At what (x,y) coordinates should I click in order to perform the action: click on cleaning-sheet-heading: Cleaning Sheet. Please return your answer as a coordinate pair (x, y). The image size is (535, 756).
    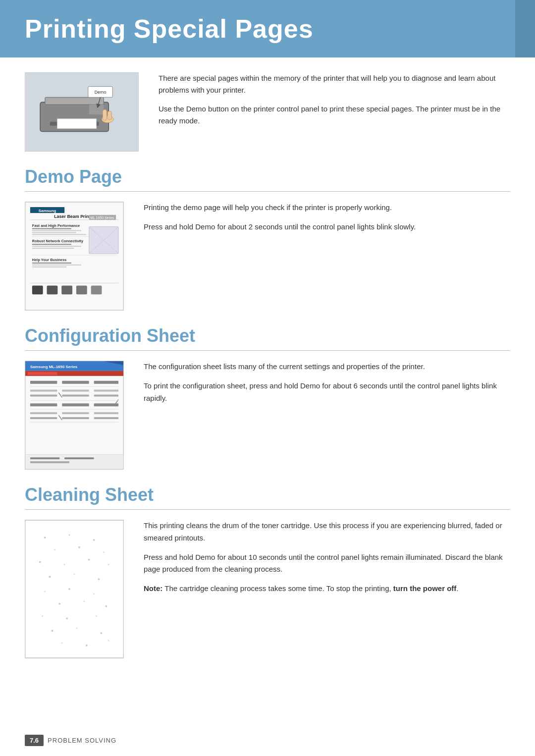
    Looking at the image, I should click on (268, 495).